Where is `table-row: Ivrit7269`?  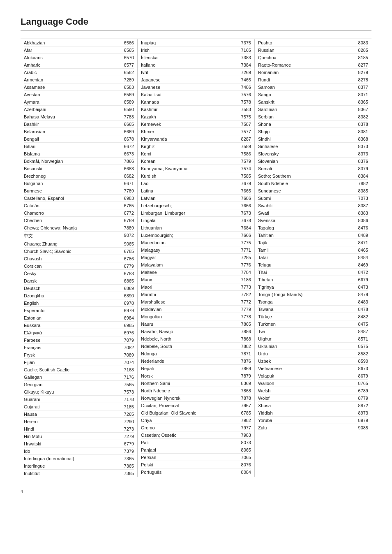 table-row: Ivrit7269 is located at coordinates (196, 72).